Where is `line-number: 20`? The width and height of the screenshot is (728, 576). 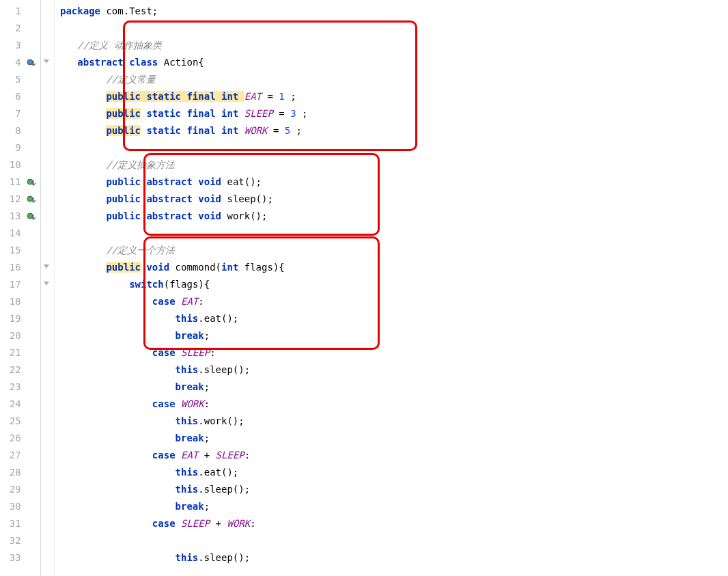 line-number: 20 is located at coordinates (20, 336).